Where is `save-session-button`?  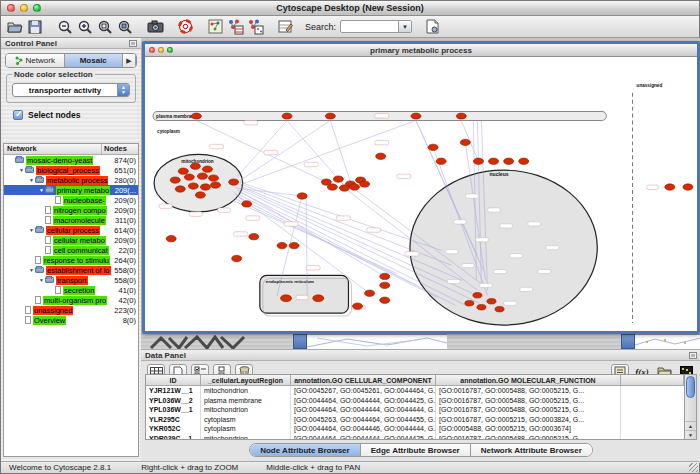
save-session-button is located at coordinates (35, 27).